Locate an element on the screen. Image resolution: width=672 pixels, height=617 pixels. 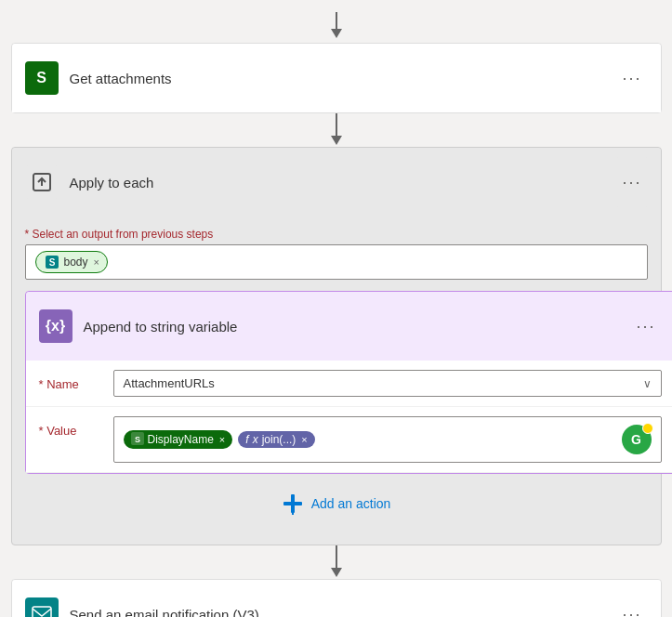
name-dropdown-text: AttachmentURLs is located at coordinates (169, 383).